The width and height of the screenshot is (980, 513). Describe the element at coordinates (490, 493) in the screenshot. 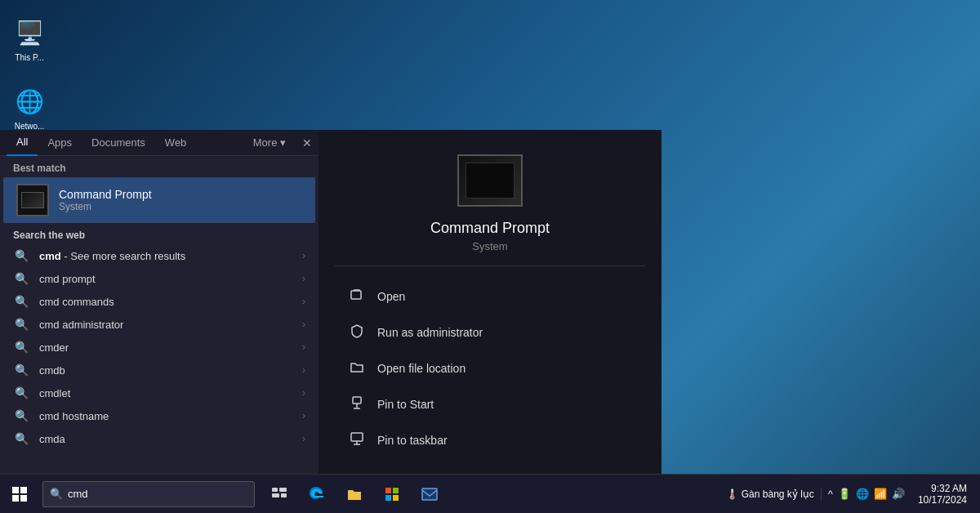

I see `taskbar: 🔍` at that location.